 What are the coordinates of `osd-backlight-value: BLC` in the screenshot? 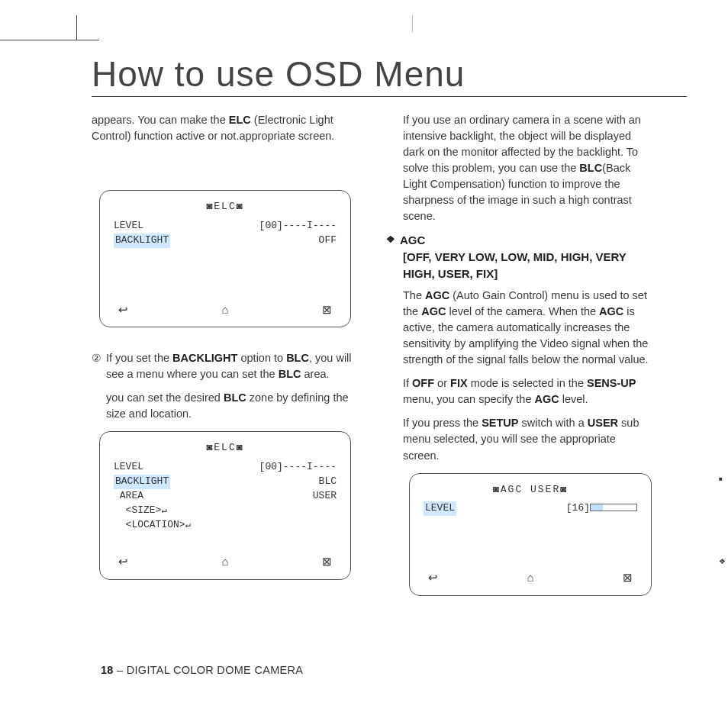 It's located at (328, 482).